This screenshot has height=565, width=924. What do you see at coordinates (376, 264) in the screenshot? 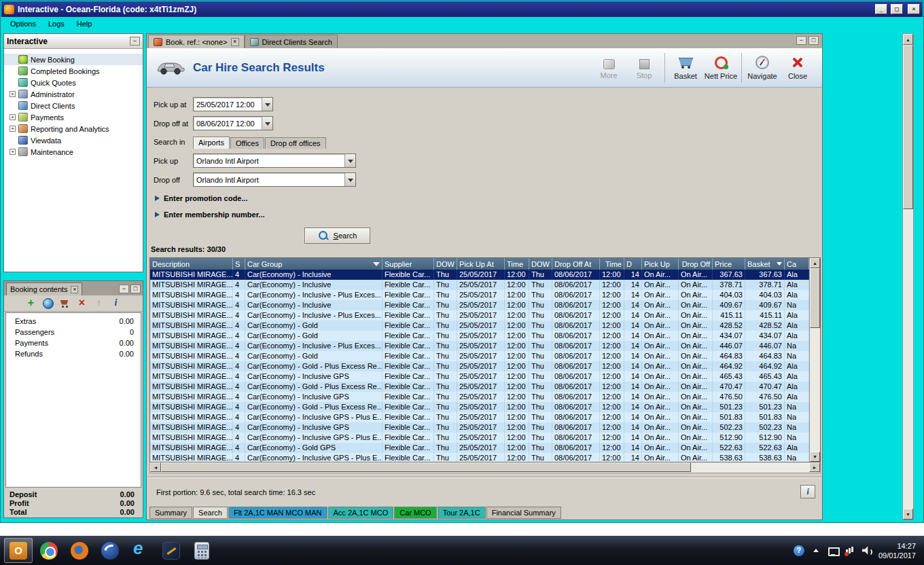
I see `filter-icon` at bounding box center [376, 264].